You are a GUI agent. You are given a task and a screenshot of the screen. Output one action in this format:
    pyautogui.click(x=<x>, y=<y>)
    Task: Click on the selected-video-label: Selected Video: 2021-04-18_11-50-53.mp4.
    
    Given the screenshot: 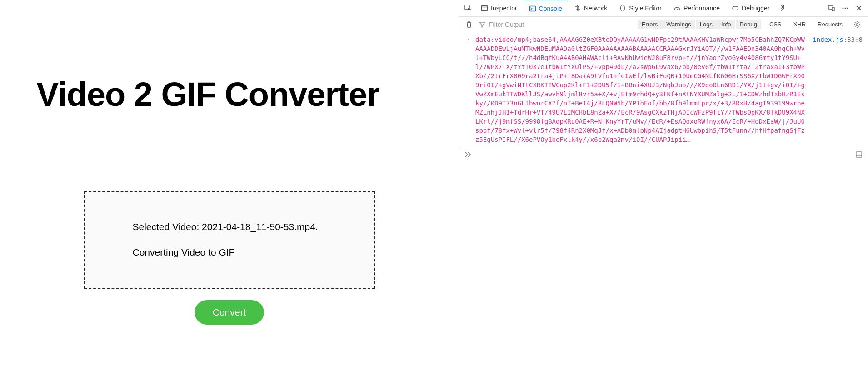 What is the action you would take?
    pyautogui.click(x=254, y=227)
    